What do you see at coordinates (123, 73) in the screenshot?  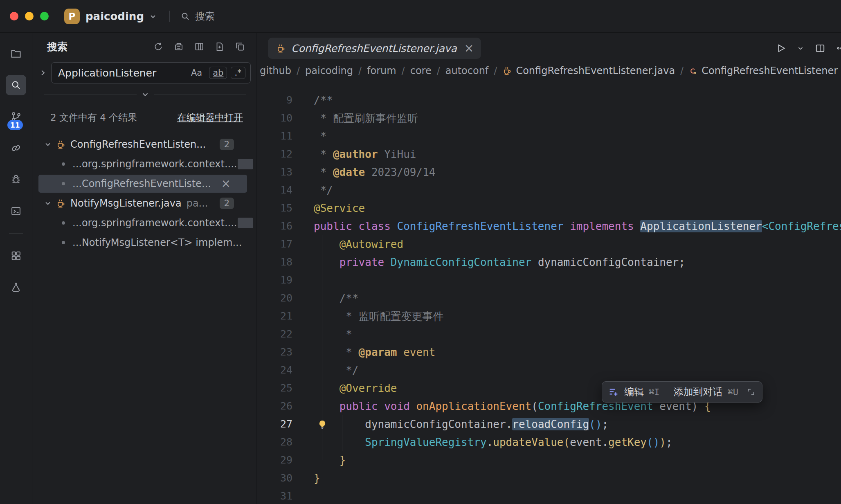 I see `search-input` at bounding box center [123, 73].